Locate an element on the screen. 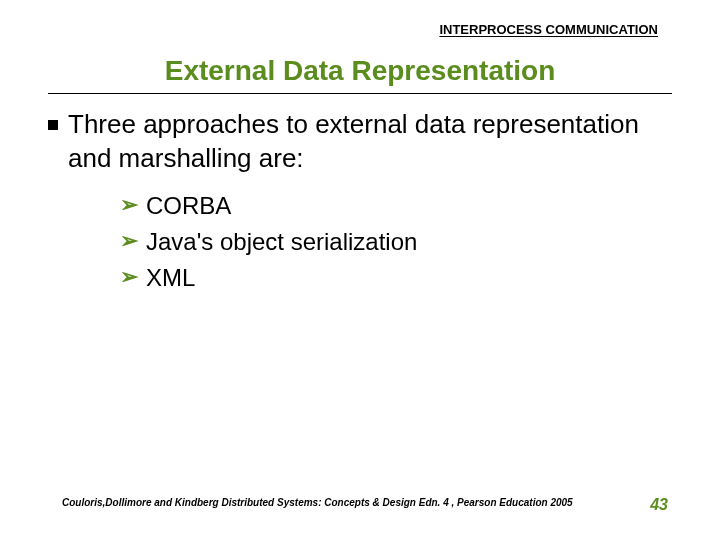  sub-item-text: Java's object serialization is located at coordinates (282, 242).